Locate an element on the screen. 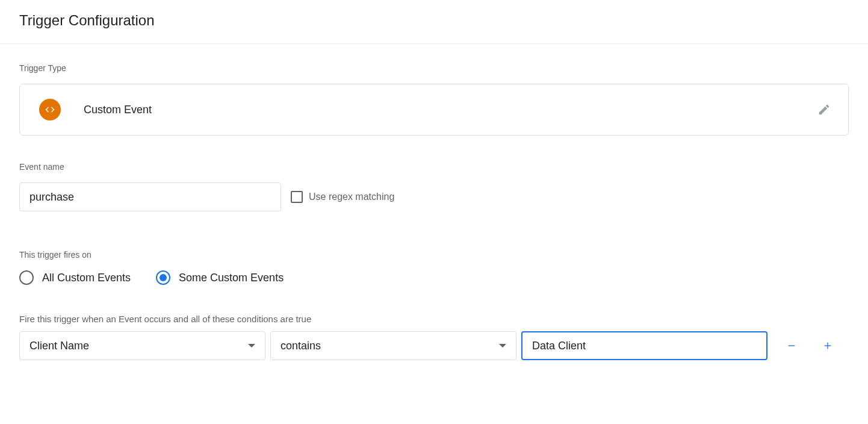 This screenshot has height=424, width=868. trigger-type-card: Custom Event is located at coordinates (434, 110).